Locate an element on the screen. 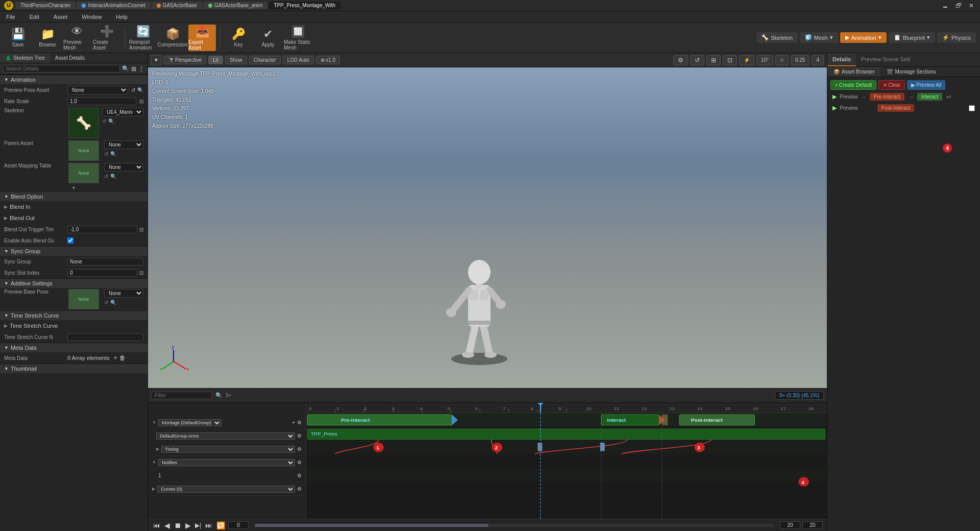  tab-third-person: ThirdPersonCharacter is located at coordinates (45, 5).